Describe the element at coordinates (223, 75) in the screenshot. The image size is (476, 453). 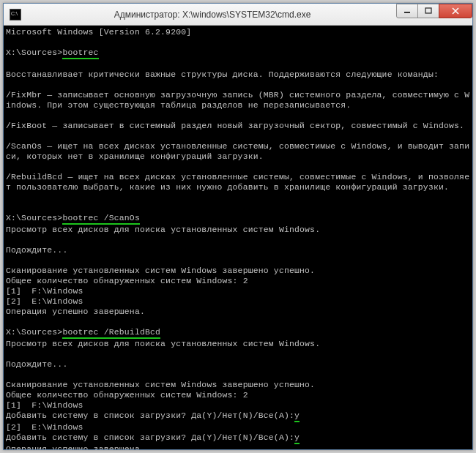
I see `desc-heading: Восстанавливает критически важные структ…` at that location.